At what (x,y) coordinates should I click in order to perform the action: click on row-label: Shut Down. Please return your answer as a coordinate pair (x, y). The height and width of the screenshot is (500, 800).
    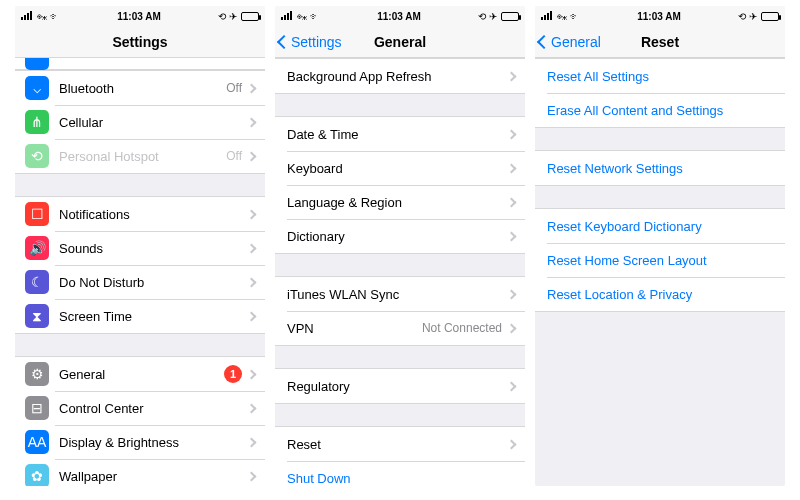
    Looking at the image, I should click on (401, 478).